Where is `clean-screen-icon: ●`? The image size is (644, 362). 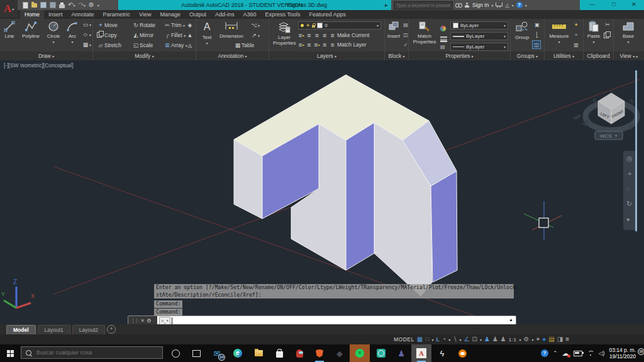 clean-screen-icon: ● is located at coordinates (544, 339).